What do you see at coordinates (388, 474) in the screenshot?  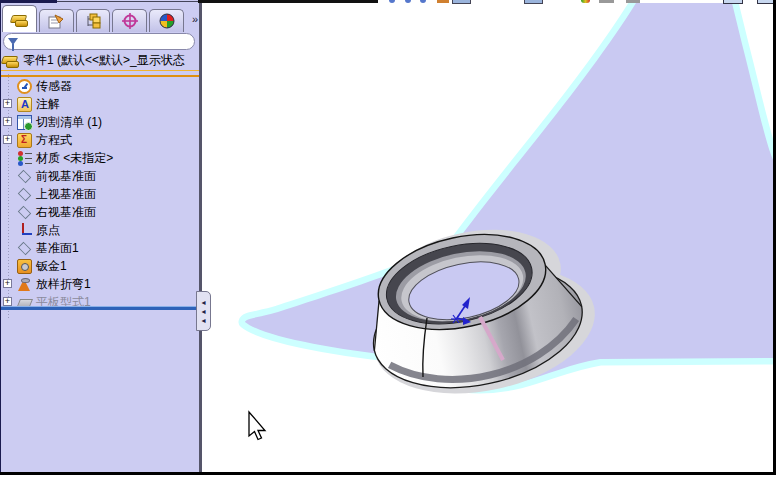 I see `window-bottom-edge` at bounding box center [388, 474].